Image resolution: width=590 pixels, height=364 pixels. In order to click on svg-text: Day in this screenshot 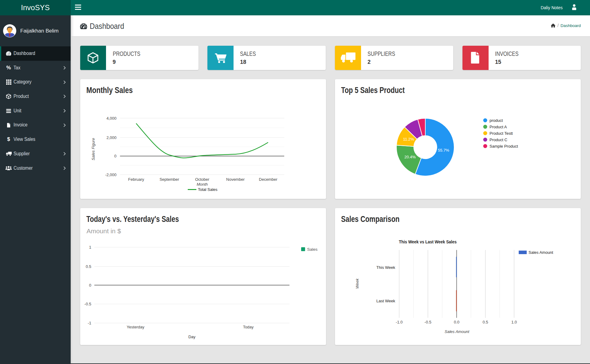, I will do `click(192, 337)`.